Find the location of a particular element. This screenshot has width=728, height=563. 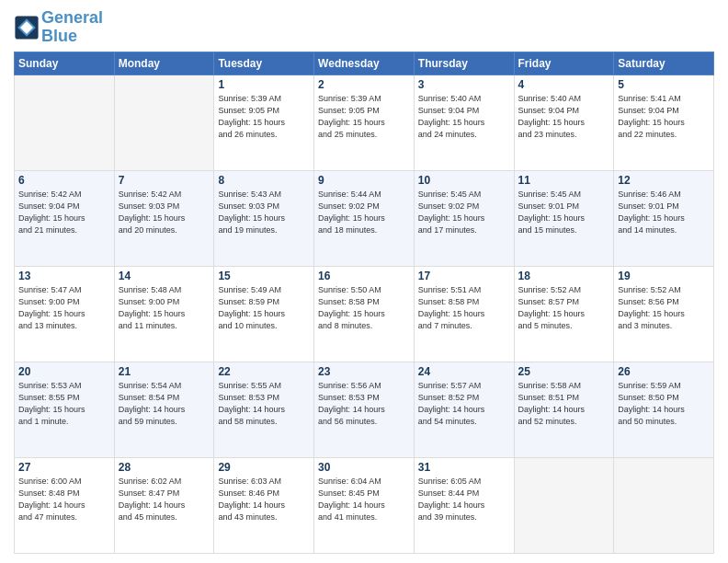

day-info: Sunrise: 6:00 AM Sunset: 8:48 PM Dayligh… is located at coordinates (64, 500).